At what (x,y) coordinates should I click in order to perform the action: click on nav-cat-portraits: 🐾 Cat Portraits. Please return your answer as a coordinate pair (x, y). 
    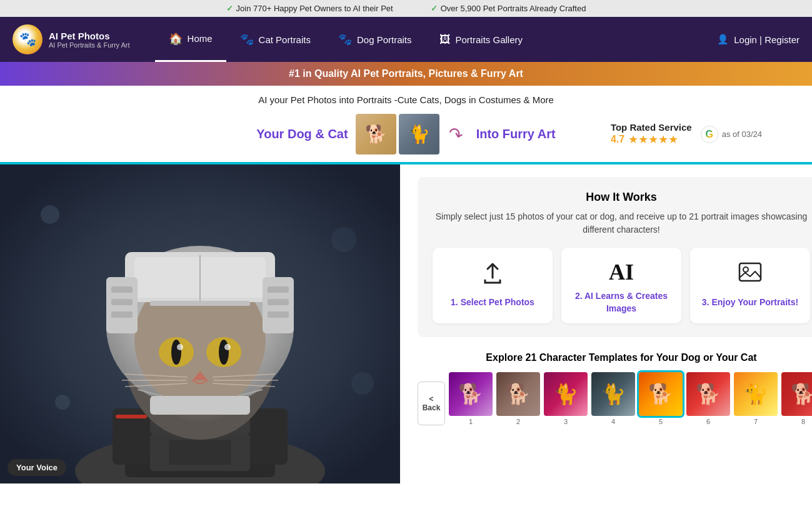
    Looking at the image, I should click on (275, 39).